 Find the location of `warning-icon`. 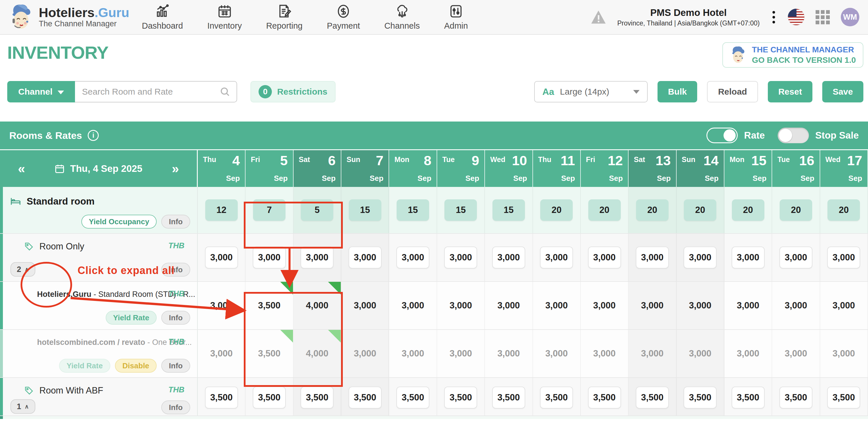

warning-icon is located at coordinates (598, 17).